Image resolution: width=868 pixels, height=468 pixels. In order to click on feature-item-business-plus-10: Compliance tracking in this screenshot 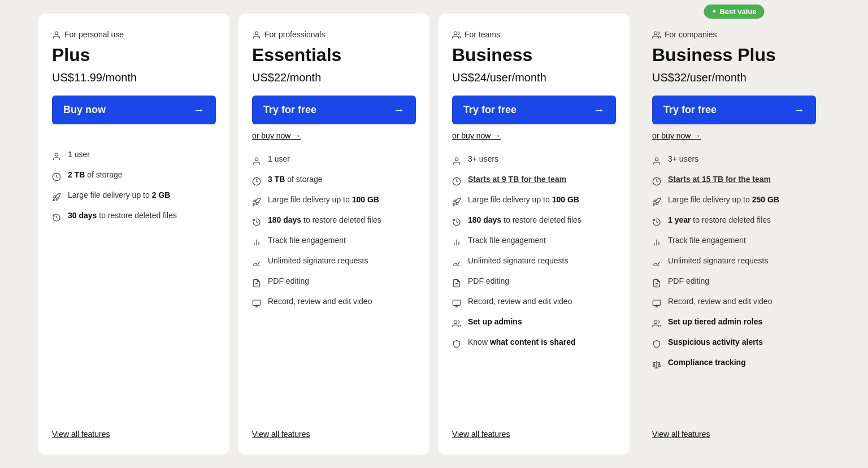, I will do `click(734, 363)`.